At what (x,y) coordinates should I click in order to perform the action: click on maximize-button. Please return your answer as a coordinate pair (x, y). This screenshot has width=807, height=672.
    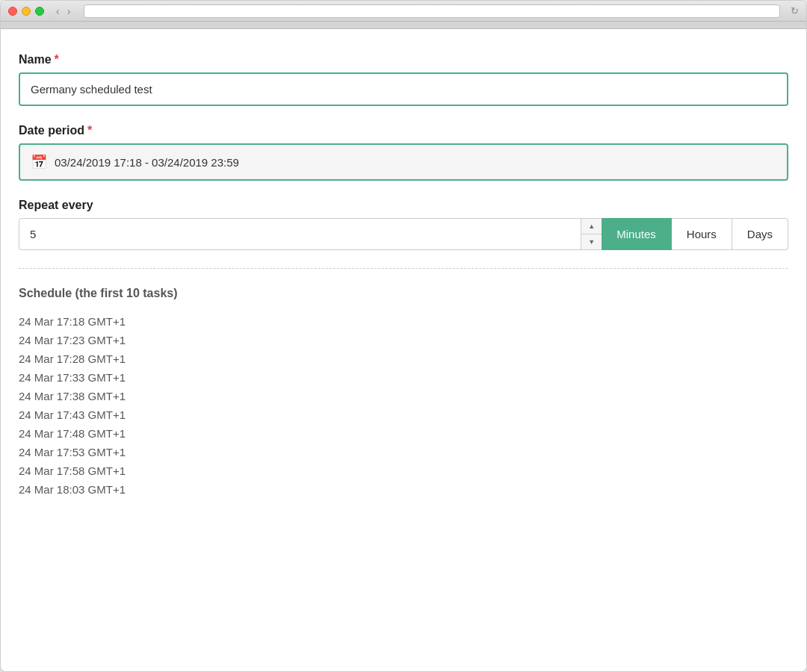
    Looking at the image, I should click on (40, 11).